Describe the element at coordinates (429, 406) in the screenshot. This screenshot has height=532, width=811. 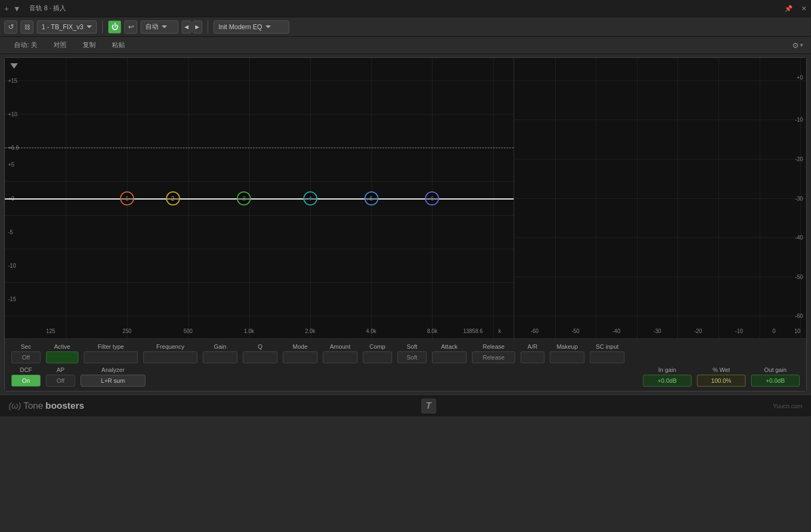
I see `footer-t-icon: T` at that location.